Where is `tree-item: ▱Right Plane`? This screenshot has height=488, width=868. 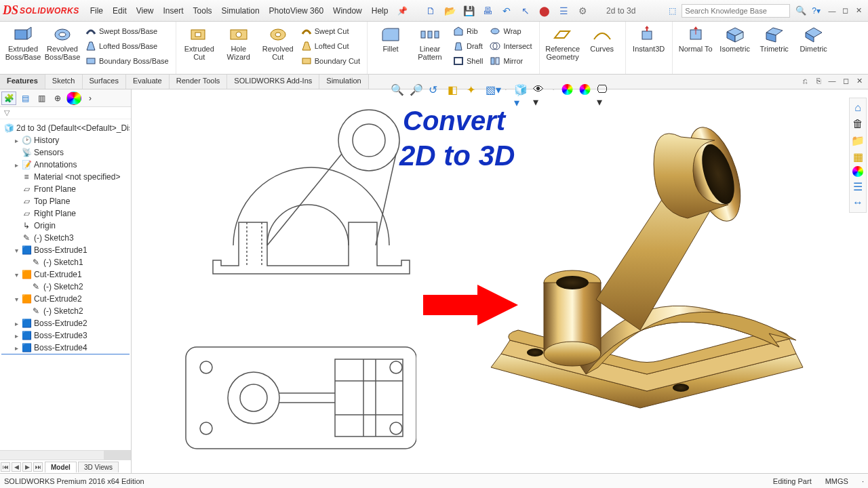
tree-item: ▱Right Plane is located at coordinates (65, 214).